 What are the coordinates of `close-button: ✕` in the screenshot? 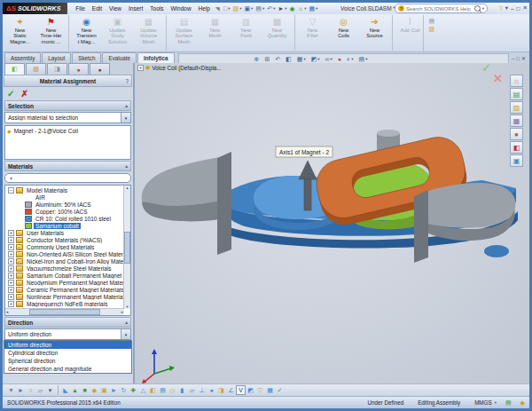 It's located at (525, 8).